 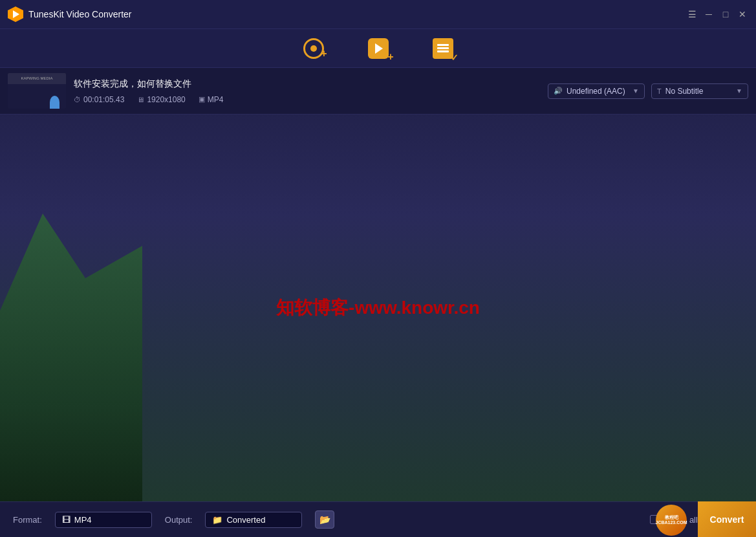 What do you see at coordinates (246, 520) in the screenshot?
I see `output-value: Converted` at bounding box center [246, 520].